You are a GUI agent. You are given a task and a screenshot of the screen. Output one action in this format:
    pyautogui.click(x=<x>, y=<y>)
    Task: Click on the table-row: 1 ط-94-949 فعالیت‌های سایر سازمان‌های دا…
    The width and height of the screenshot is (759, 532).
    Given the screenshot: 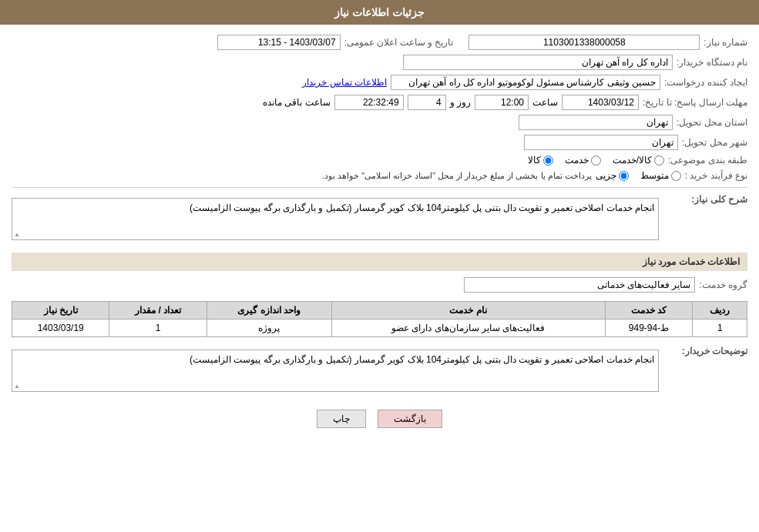 What is the action you would take?
    pyautogui.click(x=380, y=328)
    